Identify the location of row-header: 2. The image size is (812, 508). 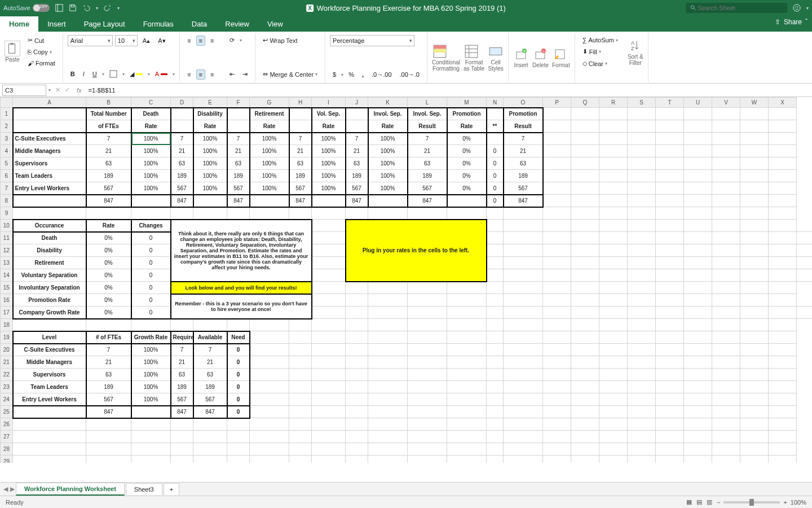
(7, 126).